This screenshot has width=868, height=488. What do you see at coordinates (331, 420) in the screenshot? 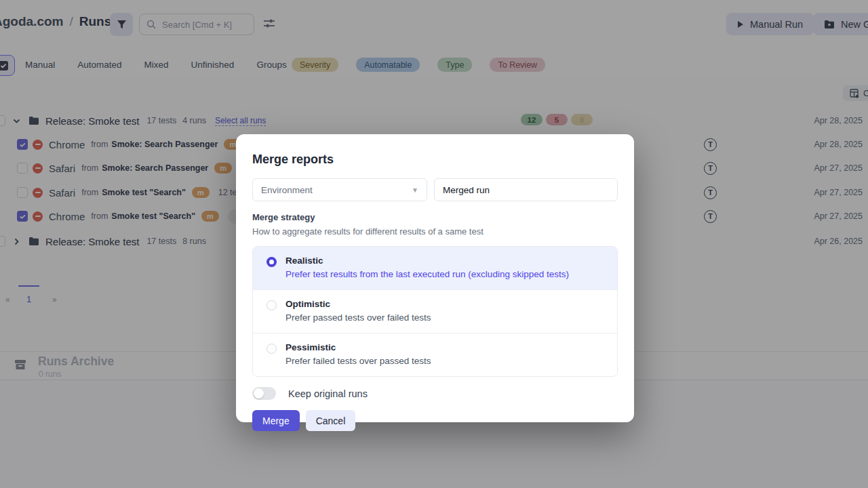
I see `cancel-button: Cancel` at bounding box center [331, 420].